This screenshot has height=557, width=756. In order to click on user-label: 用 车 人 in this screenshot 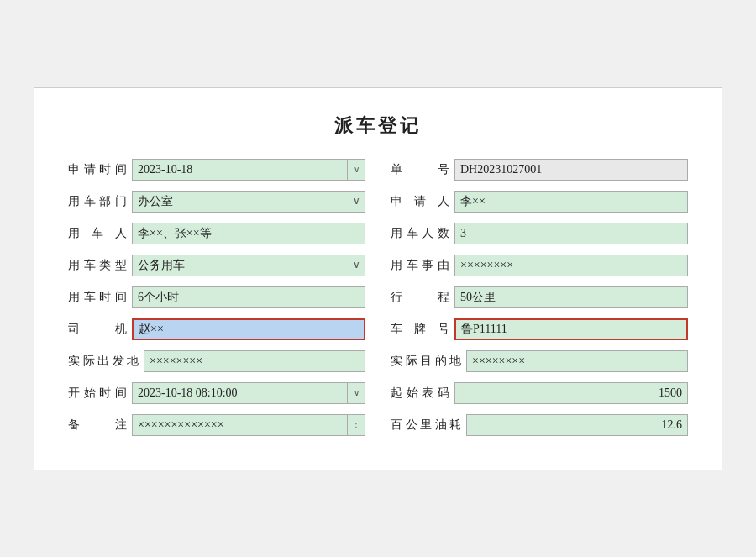, I will do `click(97, 234)`.